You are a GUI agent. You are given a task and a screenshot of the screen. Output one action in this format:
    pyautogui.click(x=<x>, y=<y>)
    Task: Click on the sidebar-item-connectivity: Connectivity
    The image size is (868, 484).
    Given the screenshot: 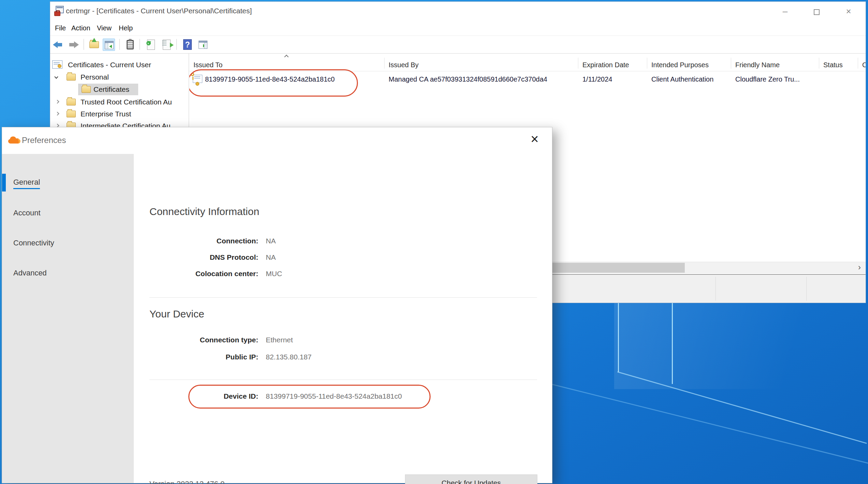 What is the action you would take?
    pyautogui.click(x=68, y=243)
    